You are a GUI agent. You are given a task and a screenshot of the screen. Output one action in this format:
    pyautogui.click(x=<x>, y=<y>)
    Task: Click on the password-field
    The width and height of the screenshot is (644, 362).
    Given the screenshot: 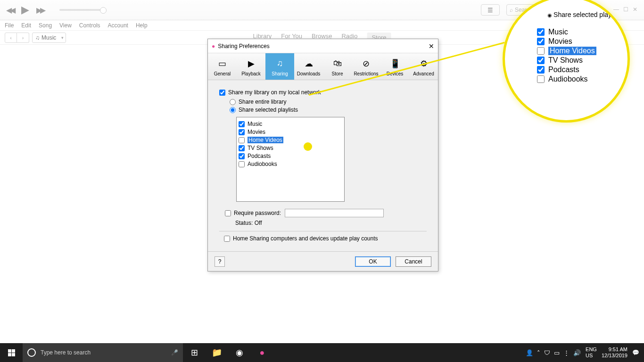 What is the action you would take?
    pyautogui.click(x=334, y=213)
    